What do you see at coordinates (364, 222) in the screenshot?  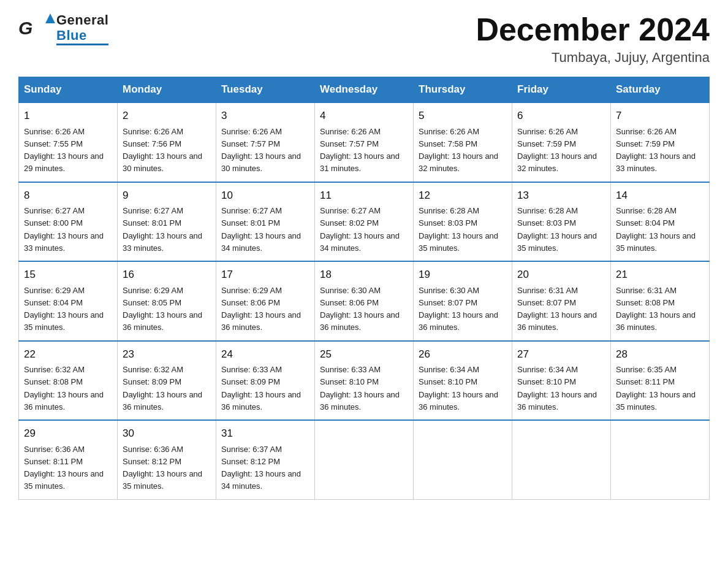 I see `calendar-week-row: 8 Sunrise: 6:27 AMSunset: 8:00 PMDayligh…` at bounding box center [364, 222].